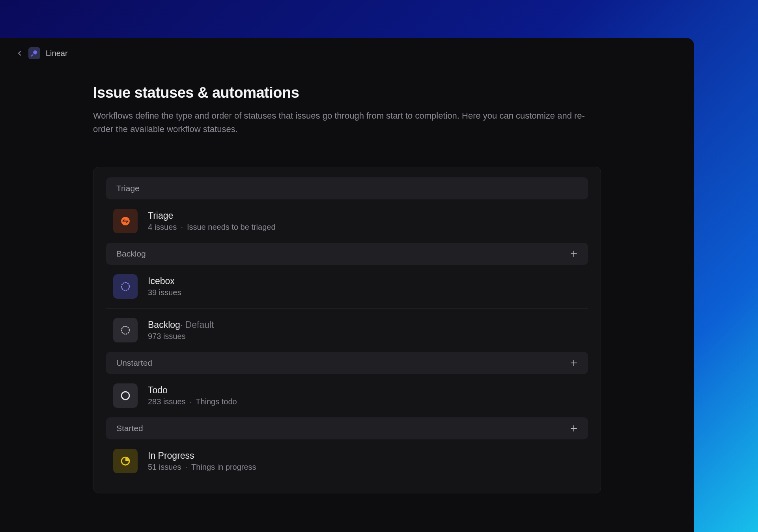 The width and height of the screenshot is (758, 532). What do you see at coordinates (347, 396) in the screenshot?
I see `status-row-todo: Todo 283 issues · Things todo` at bounding box center [347, 396].